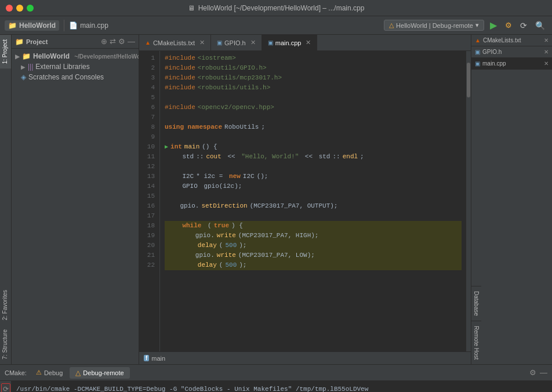  Describe the element at coordinates (100, 373) in the screenshot. I see `bottom-tab-debugremote: △ Debug-remote` at that location.